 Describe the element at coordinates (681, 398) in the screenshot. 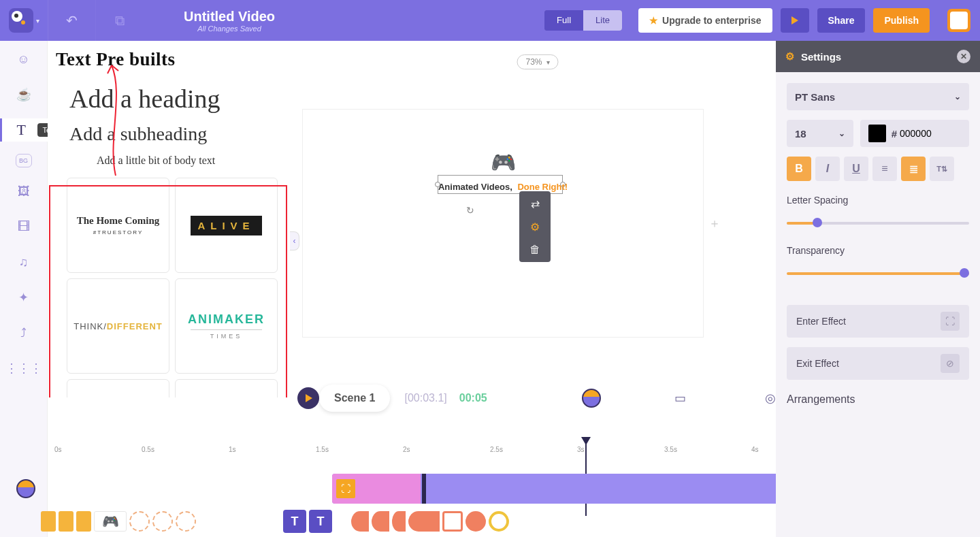

I see `camera-icon: ▭` at that location.